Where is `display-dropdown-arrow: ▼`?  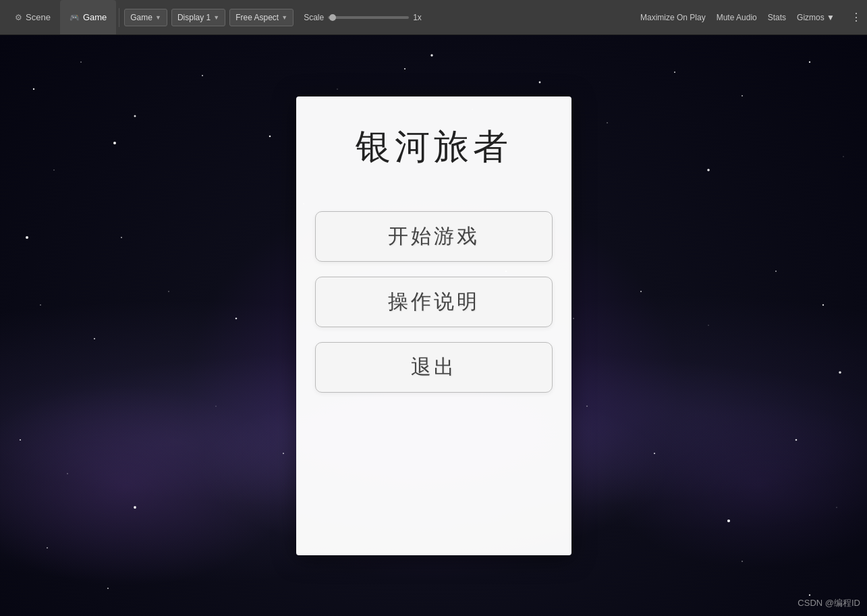
display-dropdown-arrow: ▼ is located at coordinates (216, 18).